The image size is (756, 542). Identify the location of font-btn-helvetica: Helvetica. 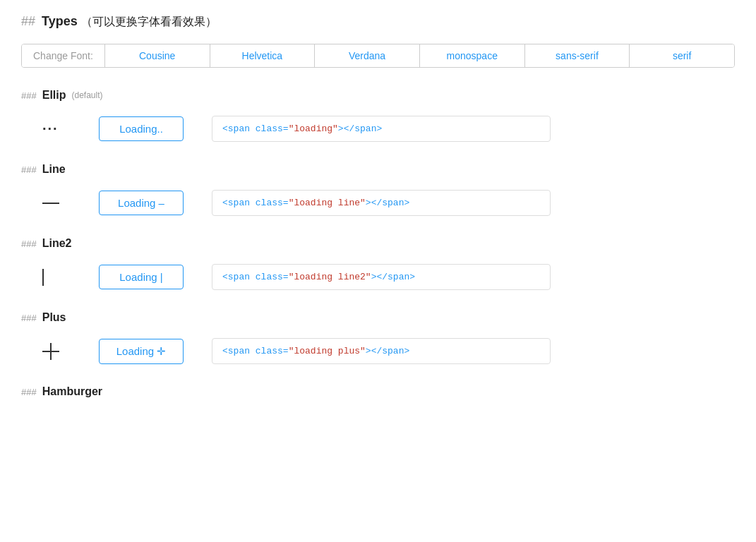
(263, 56).